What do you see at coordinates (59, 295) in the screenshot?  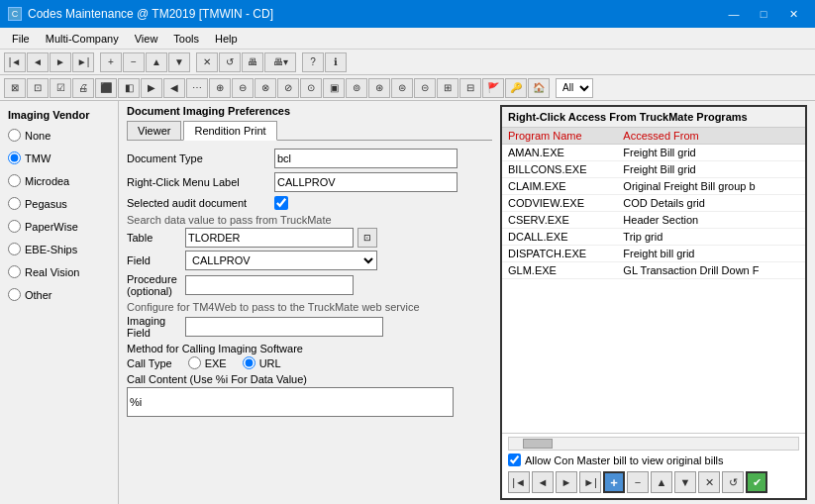 I see `vendor-other: Other` at bounding box center [59, 295].